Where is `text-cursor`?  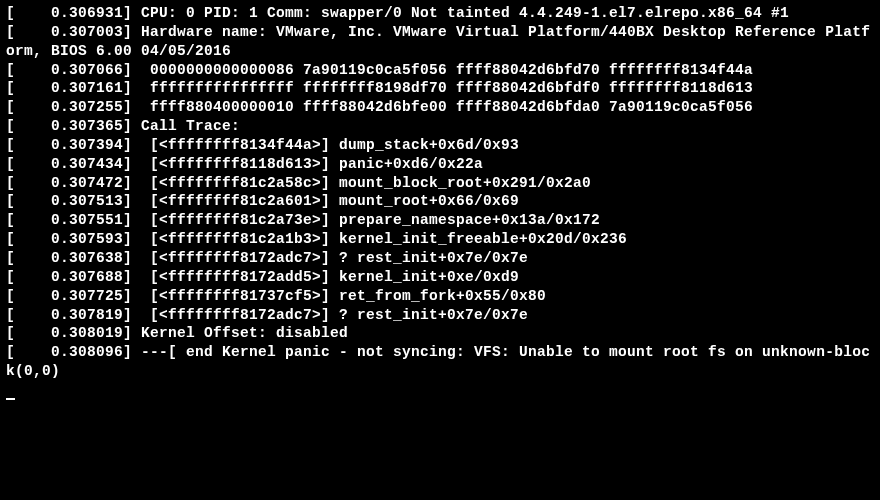
text-cursor is located at coordinates (10, 399).